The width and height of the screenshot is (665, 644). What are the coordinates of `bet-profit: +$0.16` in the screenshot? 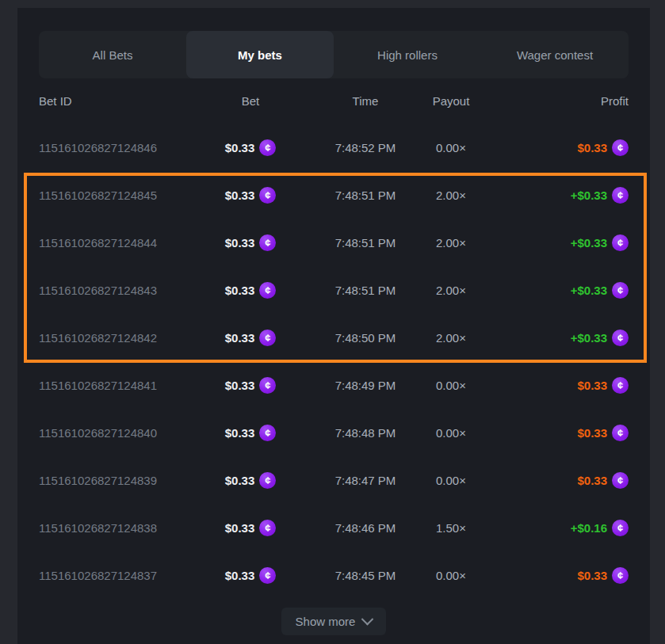 It's located at (589, 528).